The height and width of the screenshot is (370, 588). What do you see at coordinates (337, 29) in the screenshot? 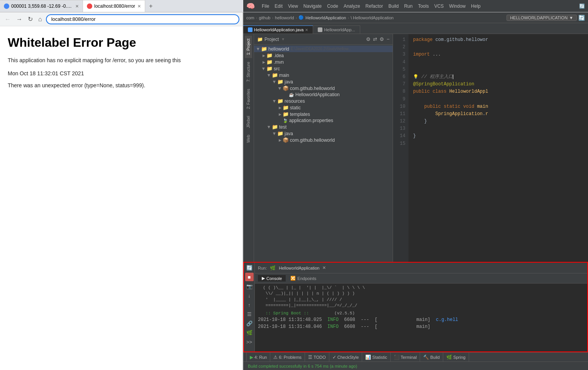
I see `tab-helloworld-app2: HelloworldApp...` at bounding box center [337, 29].